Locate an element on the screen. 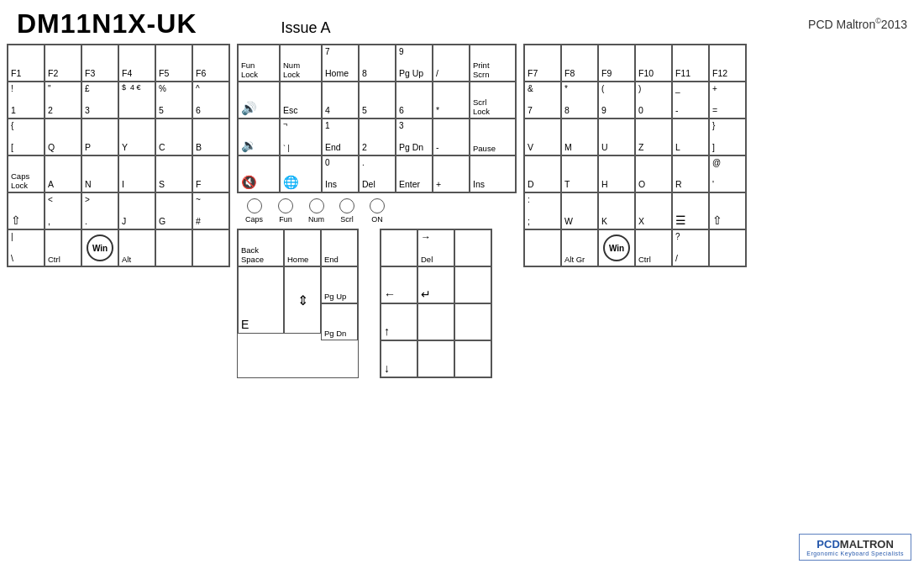  key-vol-down: 🔉 is located at coordinates (259, 137).